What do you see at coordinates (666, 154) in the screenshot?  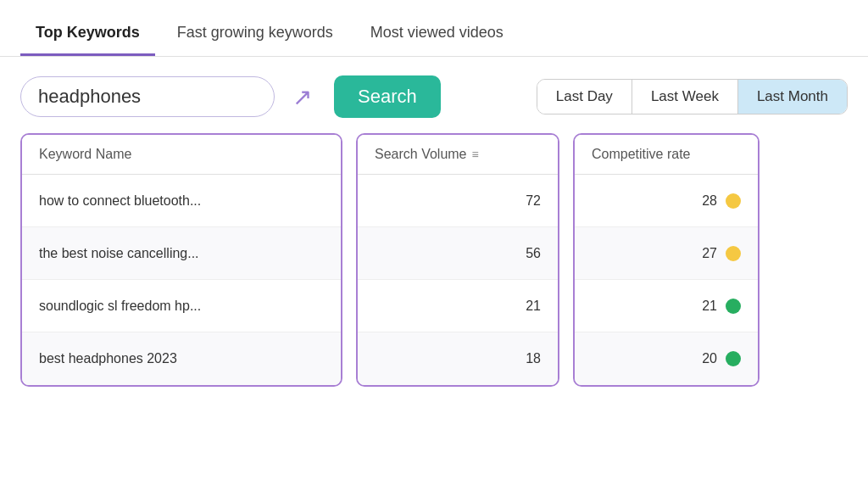 I see `rate-column-header: Competitive rate` at bounding box center [666, 154].